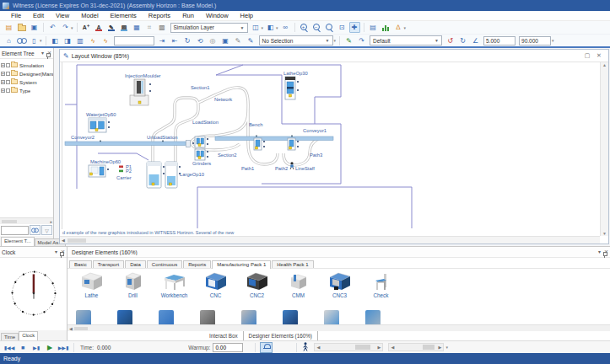 The width and height of the screenshot is (610, 364). Describe the element at coordinates (304, 27) in the screenshot. I see `zoom-in-button` at that location.